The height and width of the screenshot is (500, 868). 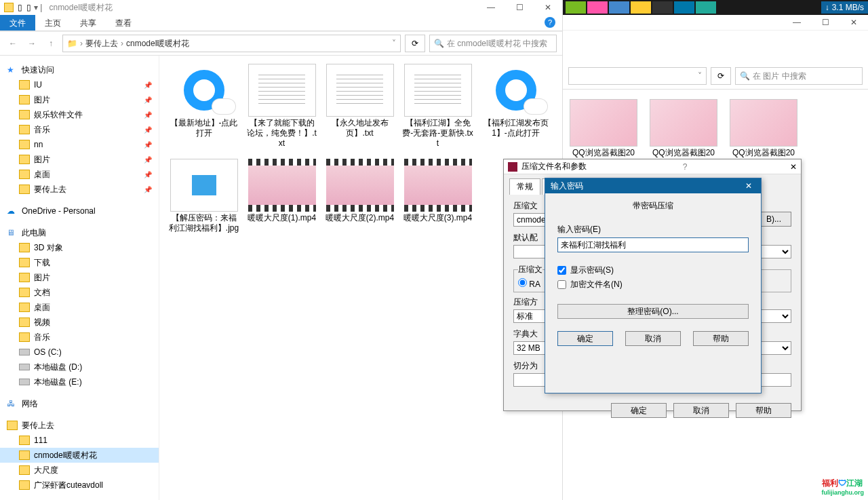 I want to click on onedrive-item: ☁OneDrive - Personal, so click(x=79, y=211).